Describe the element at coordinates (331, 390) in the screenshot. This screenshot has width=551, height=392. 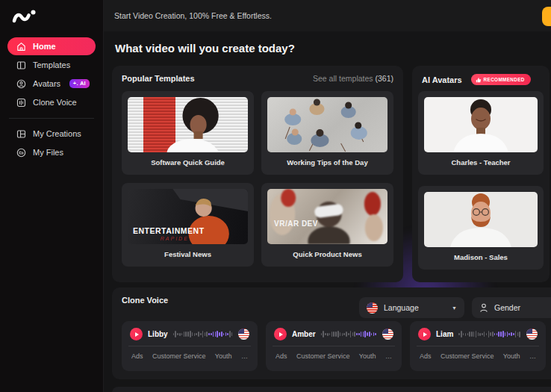
I see `next-section-peek` at that location.